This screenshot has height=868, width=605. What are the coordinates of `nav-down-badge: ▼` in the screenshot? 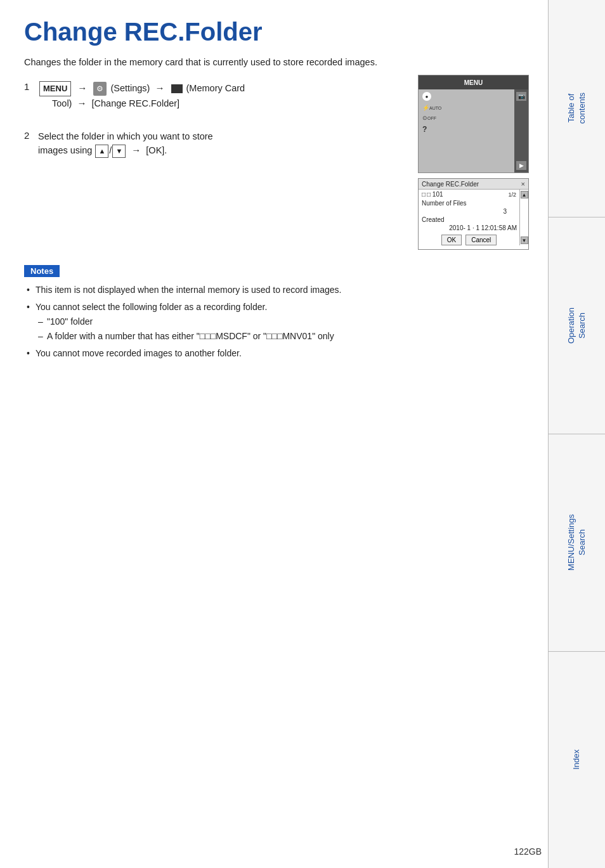 It's located at (119, 151).